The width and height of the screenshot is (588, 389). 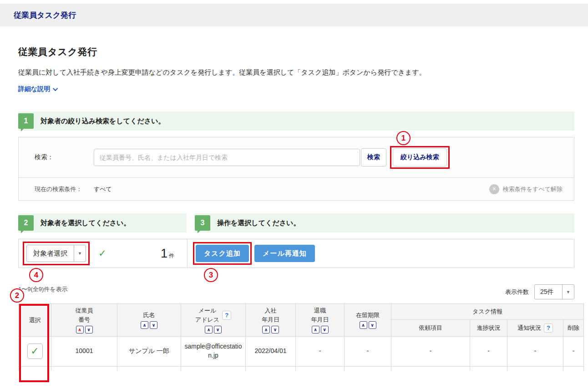 I want to click on cell-name: サンプル 一郎, so click(x=149, y=351).